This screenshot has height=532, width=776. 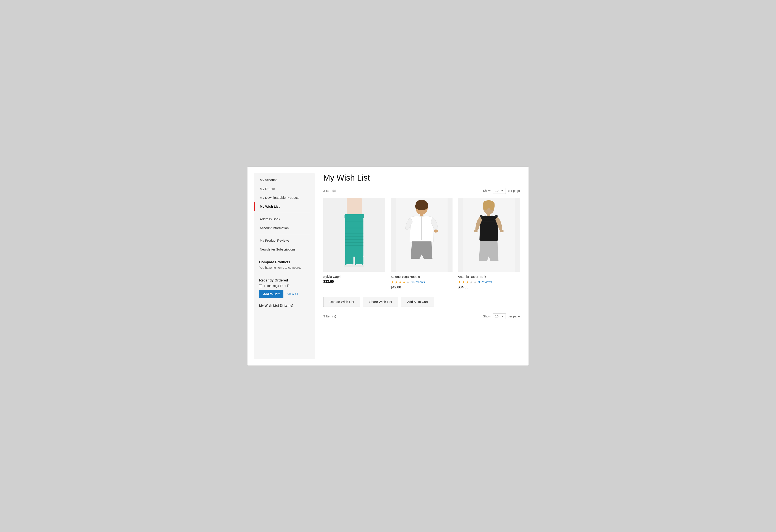 What do you see at coordinates (392, 282) in the screenshot?
I see `star-2-1: ★` at bounding box center [392, 282].